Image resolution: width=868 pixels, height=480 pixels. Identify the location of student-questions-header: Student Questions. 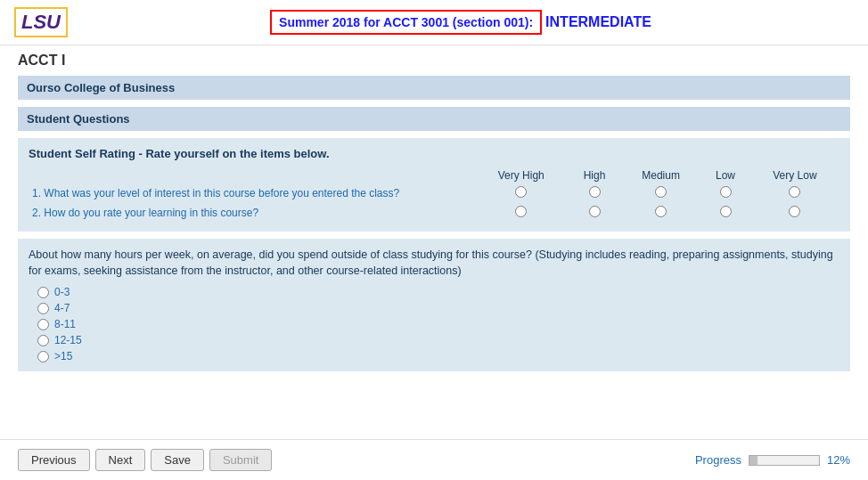
(434, 119).